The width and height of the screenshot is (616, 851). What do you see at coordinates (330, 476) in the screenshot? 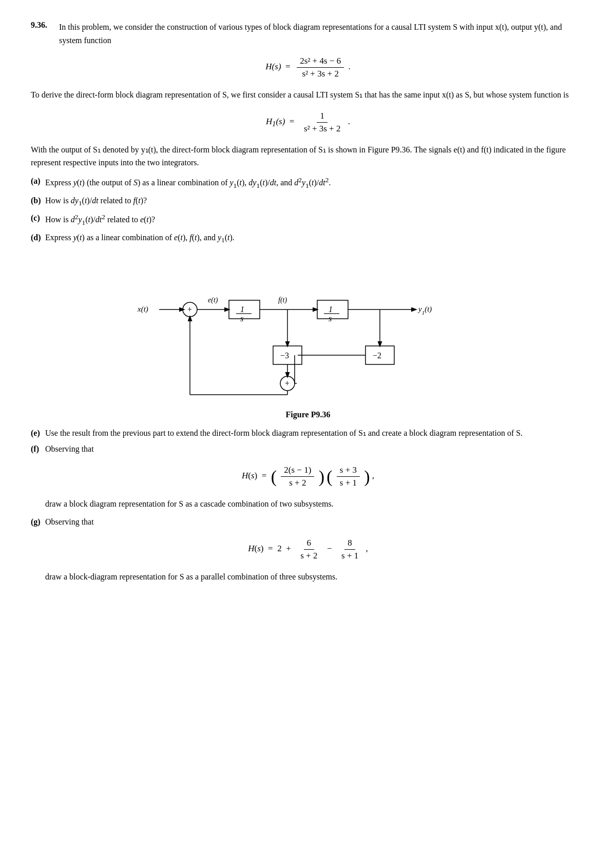
I see `lparen2: (` at bounding box center [330, 476].